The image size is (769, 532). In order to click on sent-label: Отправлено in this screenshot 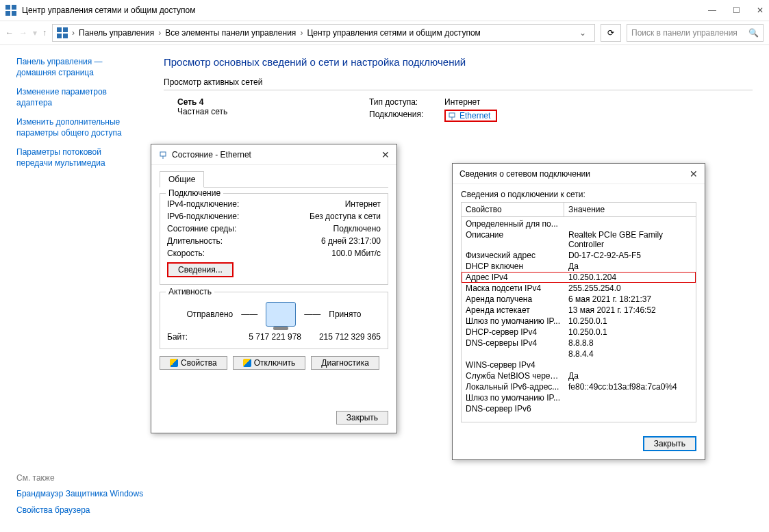, I will do `click(210, 314)`.